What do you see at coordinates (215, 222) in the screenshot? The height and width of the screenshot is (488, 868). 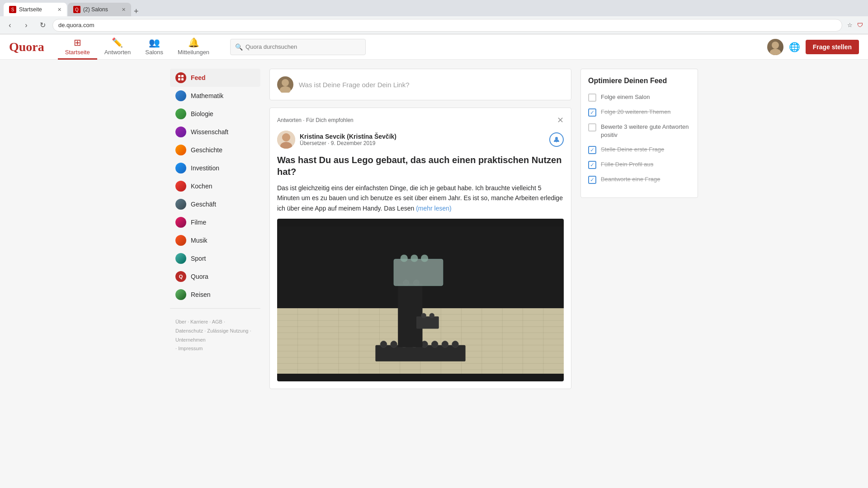 I see `sidebar-item-filme: Filme` at bounding box center [215, 222].